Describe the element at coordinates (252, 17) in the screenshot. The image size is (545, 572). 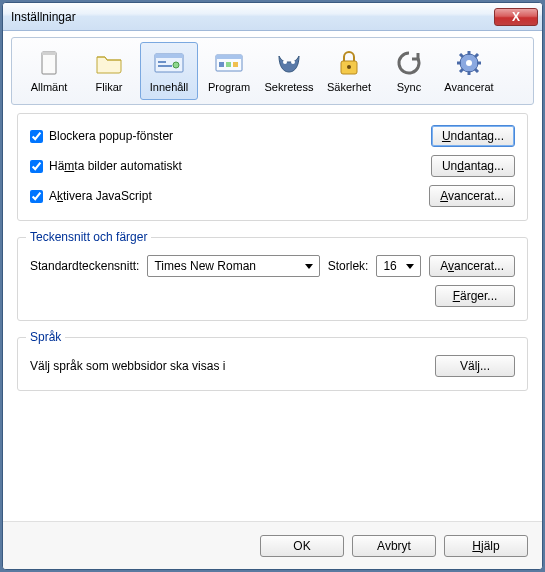
I see `window-title: Inställningar` at that location.